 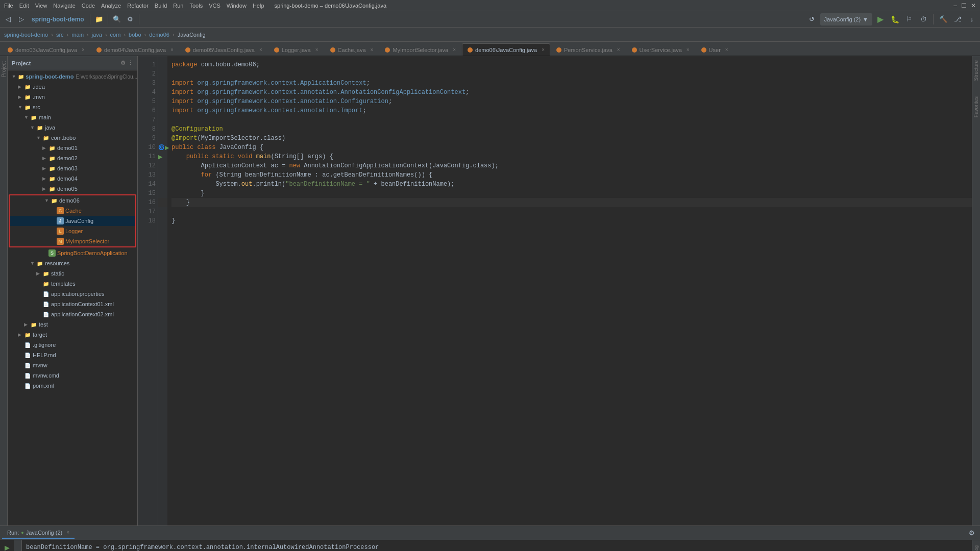 I want to click on menu-vcs: VCS, so click(x=214, y=6).